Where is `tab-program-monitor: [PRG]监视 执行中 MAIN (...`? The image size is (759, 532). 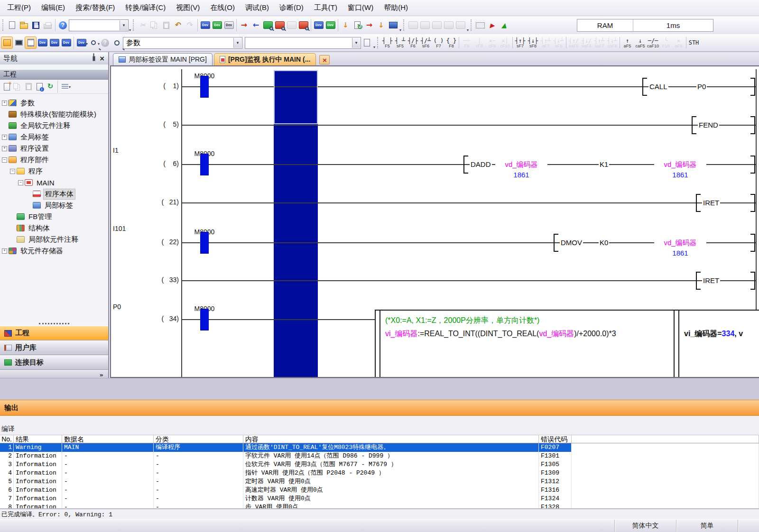 tab-program-monitor: [PRG]监视 执行中 MAIN (... is located at coordinates (265, 59).